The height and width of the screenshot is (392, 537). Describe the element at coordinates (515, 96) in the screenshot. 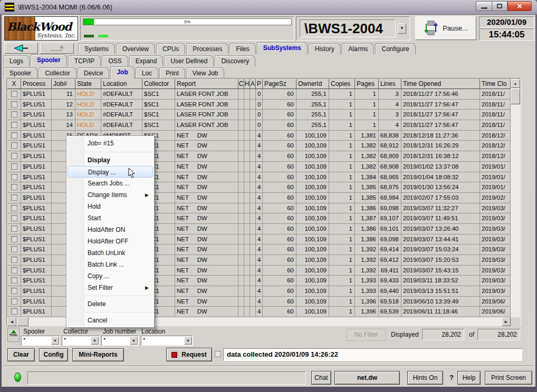

I see `vertical-scroll-thumb` at that location.